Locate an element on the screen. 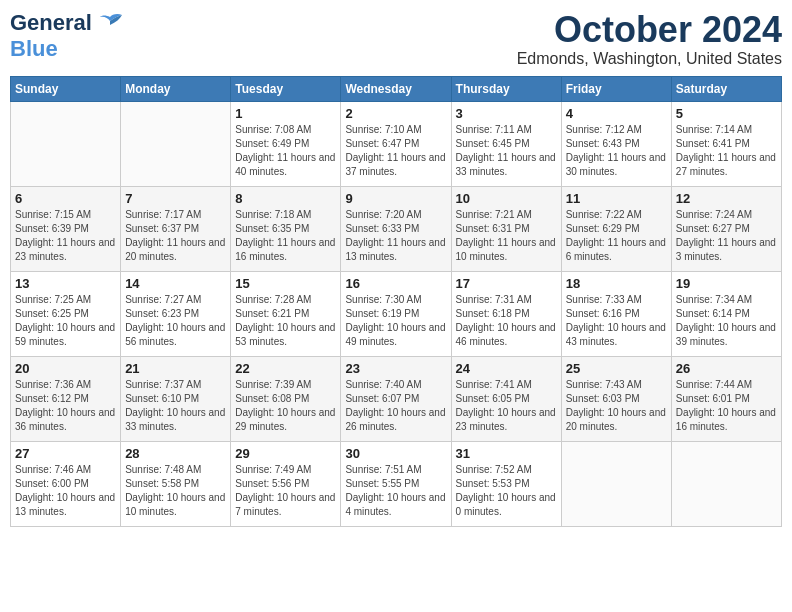  cell-content: Sunrise: 7:15 AM Sunset: 6:39 PM Dayligh… is located at coordinates (66, 236).